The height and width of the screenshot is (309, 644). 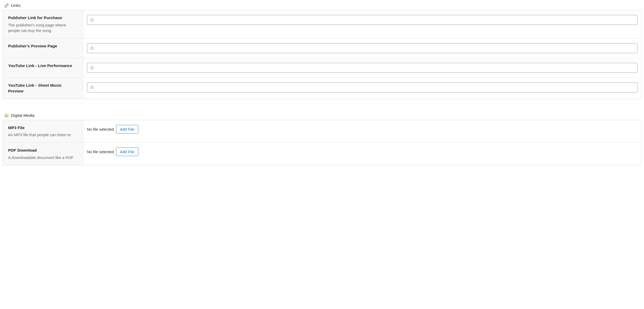 I want to click on field-label-cell: Publisher Link for Purchase The publishe…, so click(x=43, y=24).